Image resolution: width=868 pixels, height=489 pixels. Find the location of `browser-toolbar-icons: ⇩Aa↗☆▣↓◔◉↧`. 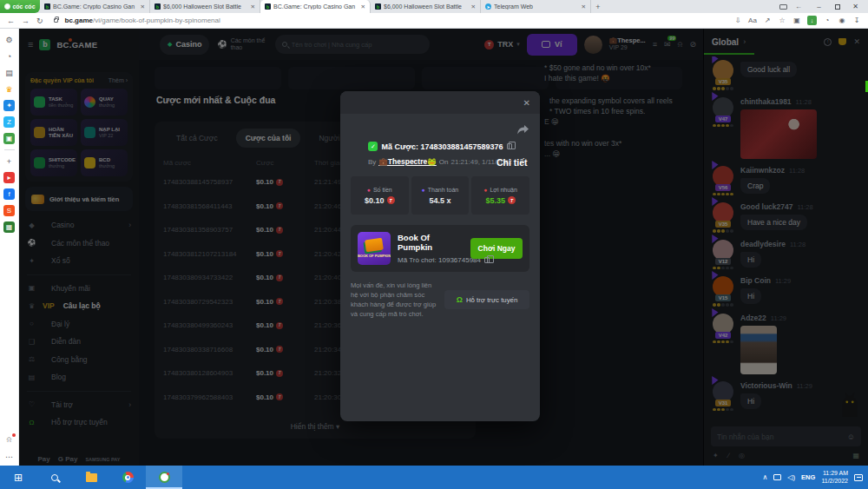

browser-toolbar-icons: ⇩Aa↗☆▣↓◔◉↧ is located at coordinates (797, 21).